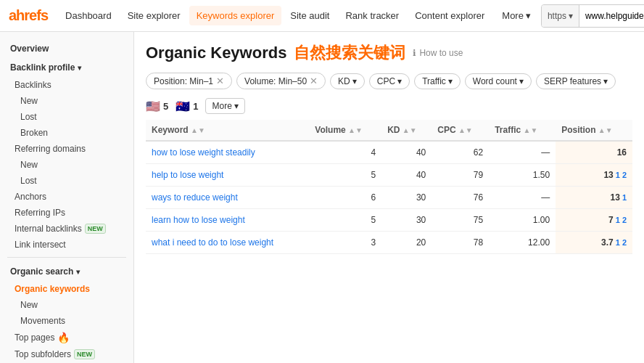  I want to click on country-us-count: 5, so click(165, 106).